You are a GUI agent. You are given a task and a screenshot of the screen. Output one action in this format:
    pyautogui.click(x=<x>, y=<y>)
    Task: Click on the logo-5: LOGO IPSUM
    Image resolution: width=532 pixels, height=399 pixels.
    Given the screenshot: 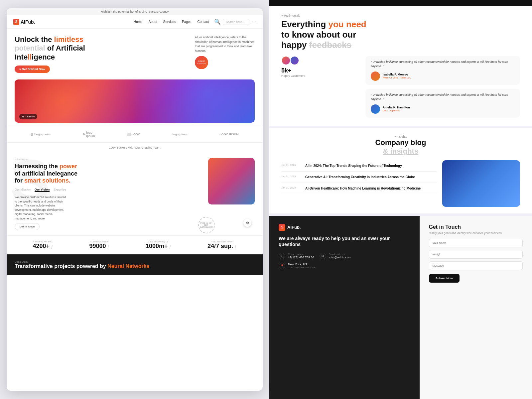 What is the action you would take?
    pyautogui.click(x=229, y=134)
    